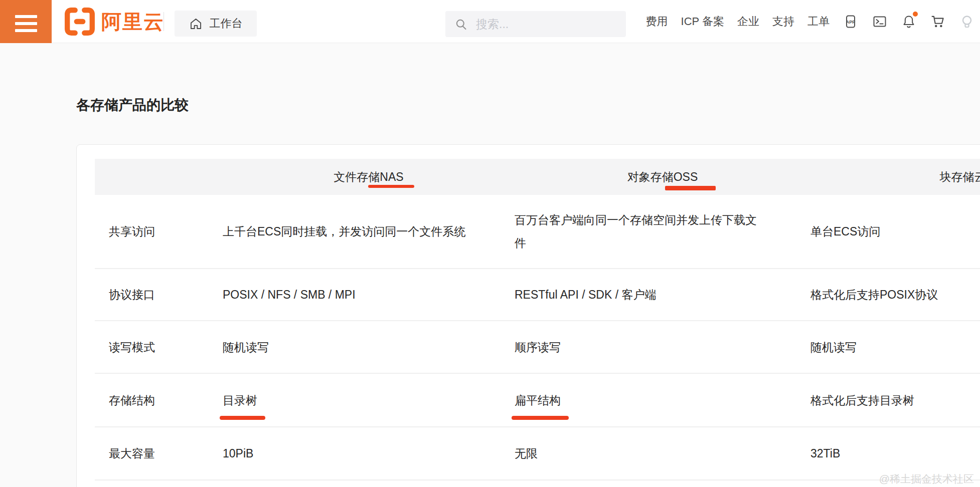  Describe the element at coordinates (538, 295) in the screenshot. I see `table-row: 协议接口 POSIX / NFS / SMB / MPI RESTful API…` at that location.